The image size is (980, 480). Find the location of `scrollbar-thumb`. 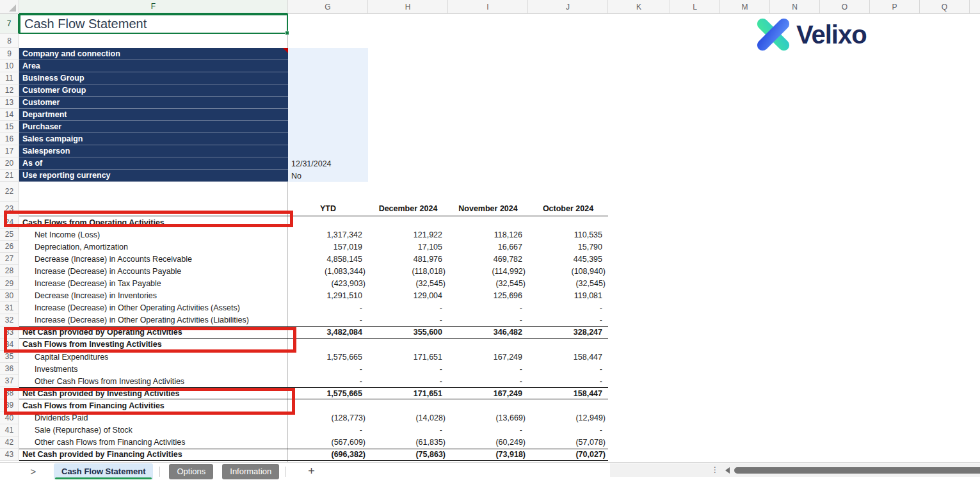

scrollbar-thumb is located at coordinates (857, 470).